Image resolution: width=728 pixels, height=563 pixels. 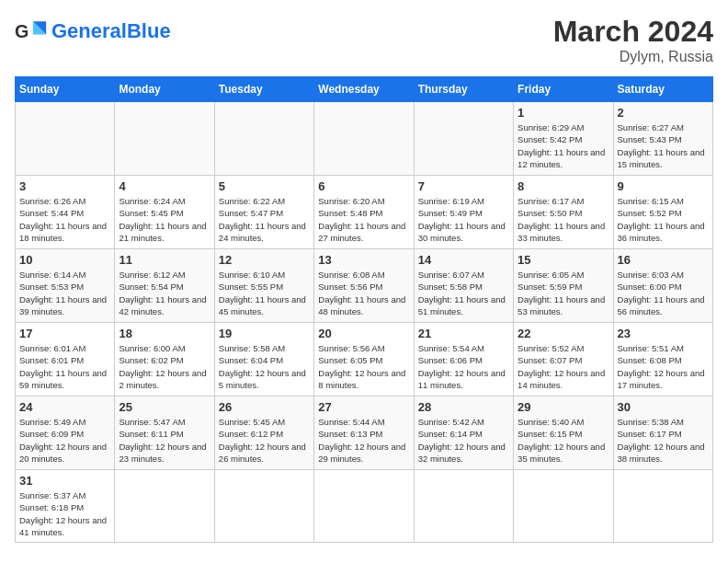 What do you see at coordinates (364, 506) in the screenshot?
I see `calendar-week-row: 31Sunrise: 5:37 AM Sunset: 6:18 PM Dayli…` at bounding box center [364, 506].